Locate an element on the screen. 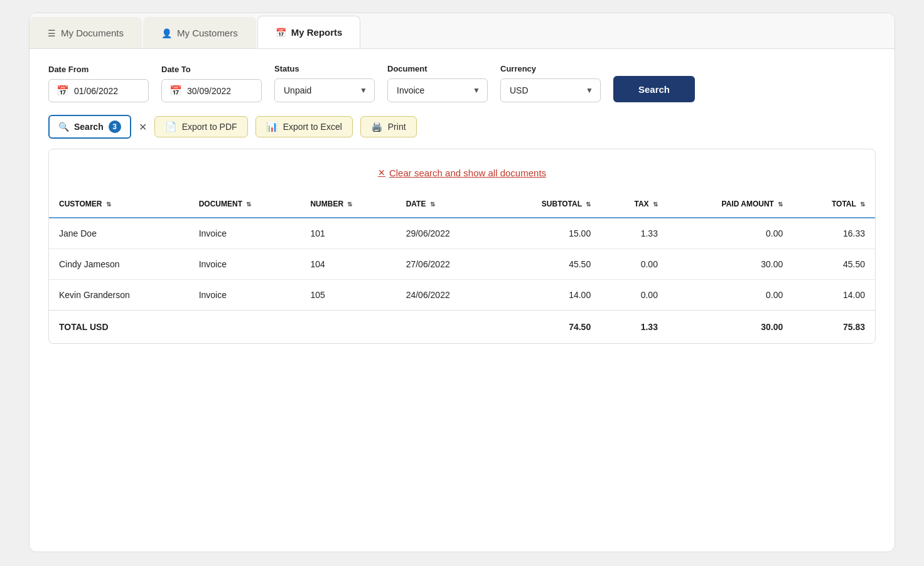  sort-date-icon: ⇅ is located at coordinates (432, 205).